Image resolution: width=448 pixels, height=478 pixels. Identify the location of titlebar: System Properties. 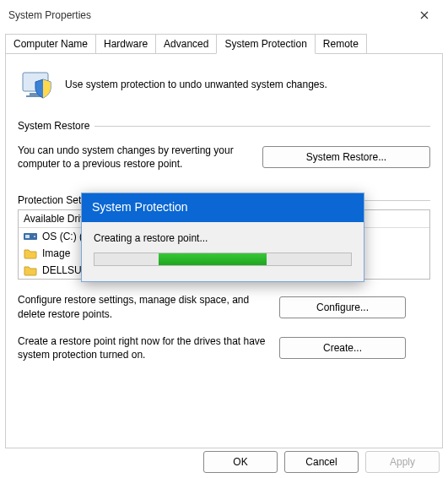
(224, 15).